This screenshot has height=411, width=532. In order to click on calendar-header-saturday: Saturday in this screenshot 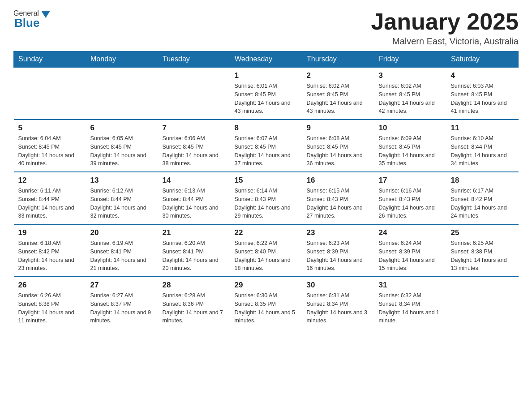, I will do `click(483, 60)`.